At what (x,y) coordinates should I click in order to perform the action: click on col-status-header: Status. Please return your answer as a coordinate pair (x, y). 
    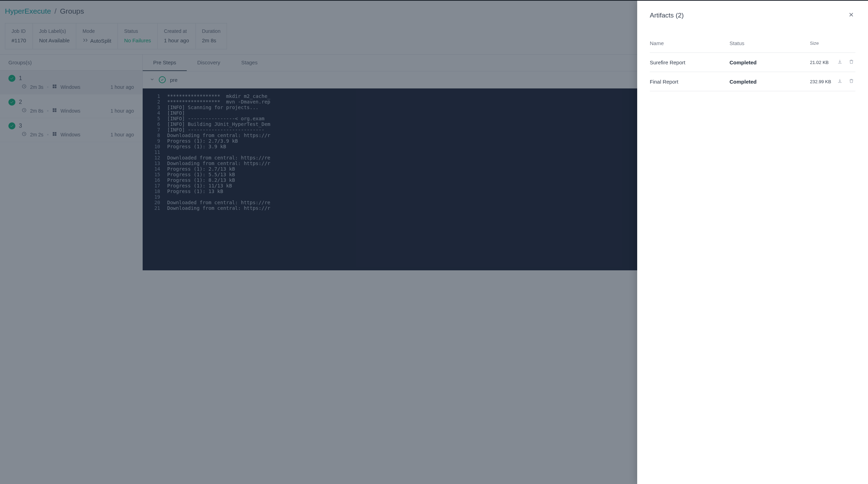
    Looking at the image, I should click on (770, 43).